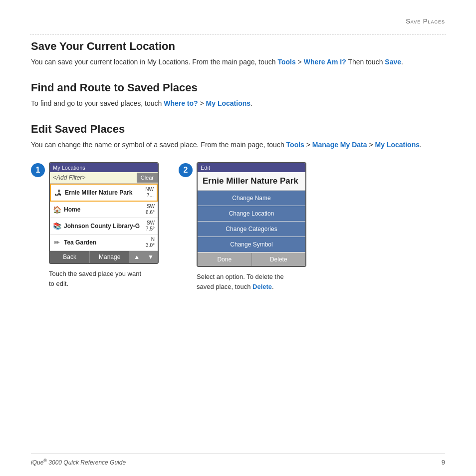  What do you see at coordinates (242, 215) in the screenshot?
I see `screenshot-wrapper-2: 2 Edit Ernie Miller Nature Park Change N…` at bounding box center [242, 215].